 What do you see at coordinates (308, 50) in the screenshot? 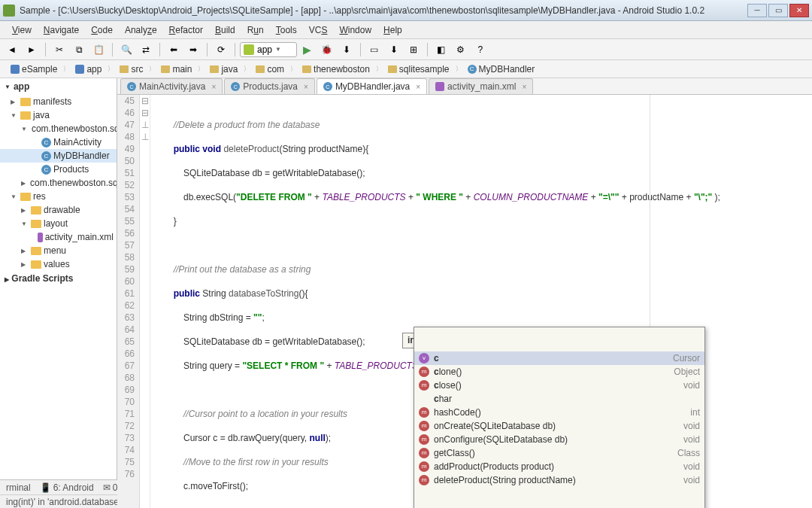
I see `run-button: ▶` at bounding box center [308, 50].